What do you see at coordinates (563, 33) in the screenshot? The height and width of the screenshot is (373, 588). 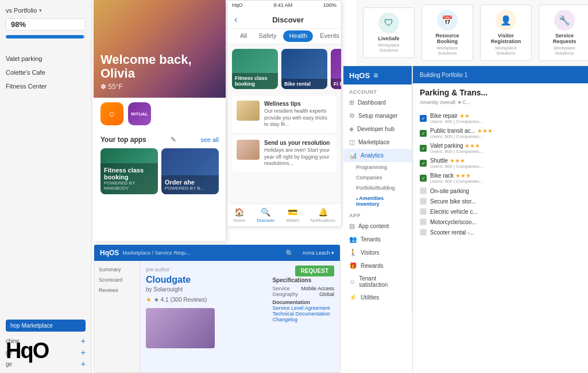 I see `screenshot-service: 🔧 Service Requests Workplace Solutions` at bounding box center [563, 33].